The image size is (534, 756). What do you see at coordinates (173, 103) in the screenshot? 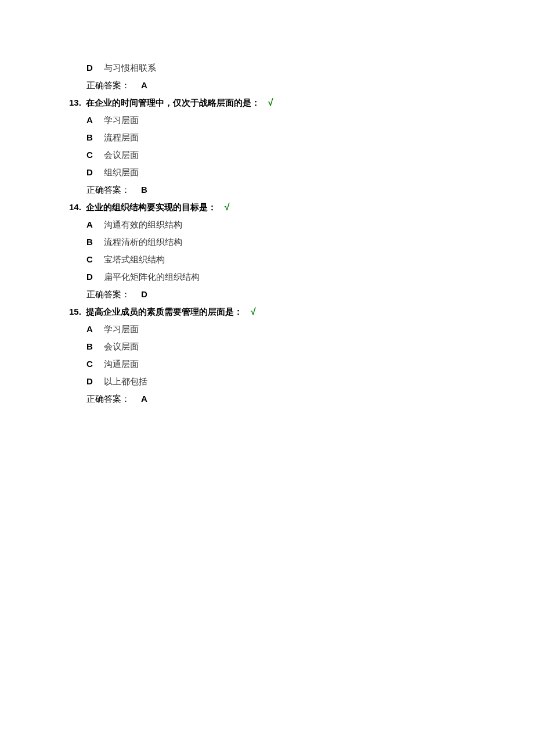
I see `question-text: 在企业的时间管理中，仅次于战略层面的是：` at bounding box center [173, 103].